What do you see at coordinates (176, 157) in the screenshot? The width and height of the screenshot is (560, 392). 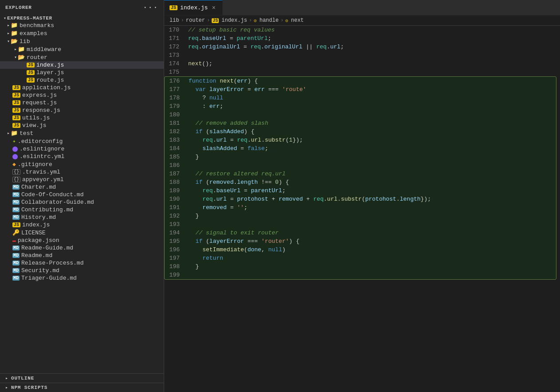 I see `line-number: 185` at bounding box center [176, 157].